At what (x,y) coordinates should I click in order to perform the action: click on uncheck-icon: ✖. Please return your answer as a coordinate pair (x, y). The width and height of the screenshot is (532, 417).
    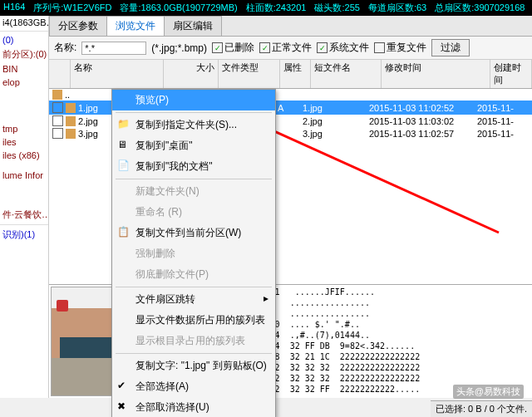
    Looking at the image, I should click on (123, 406).